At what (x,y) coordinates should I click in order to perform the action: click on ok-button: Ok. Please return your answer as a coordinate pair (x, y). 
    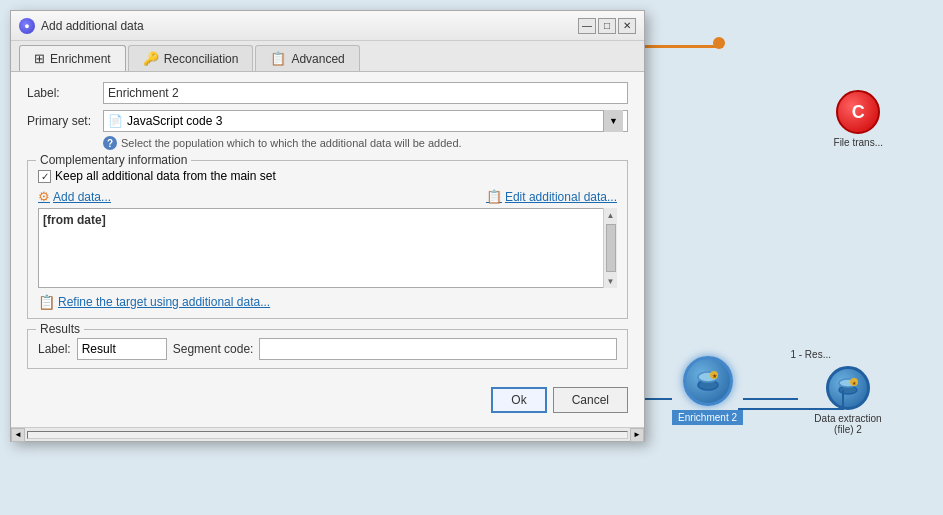
    Looking at the image, I should click on (518, 400).